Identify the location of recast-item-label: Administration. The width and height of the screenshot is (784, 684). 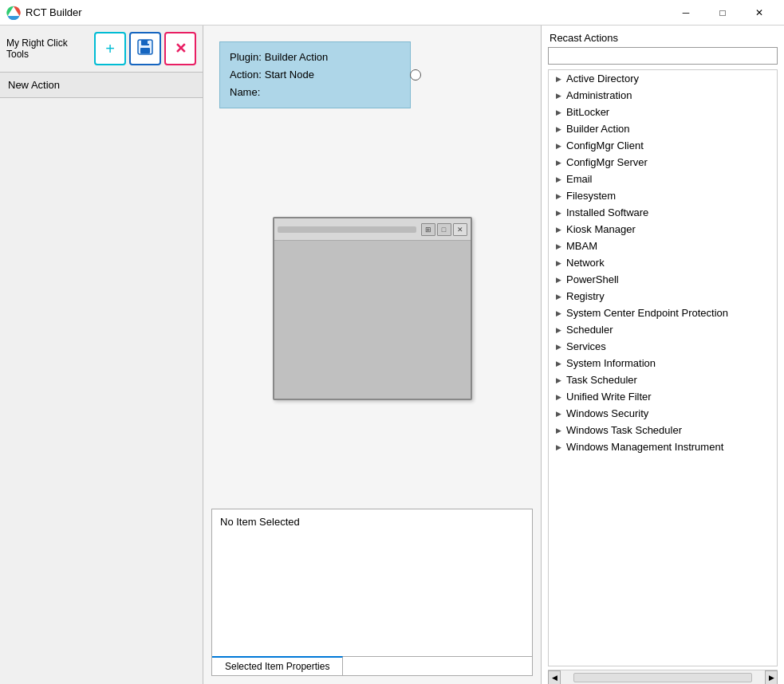
(599, 96).